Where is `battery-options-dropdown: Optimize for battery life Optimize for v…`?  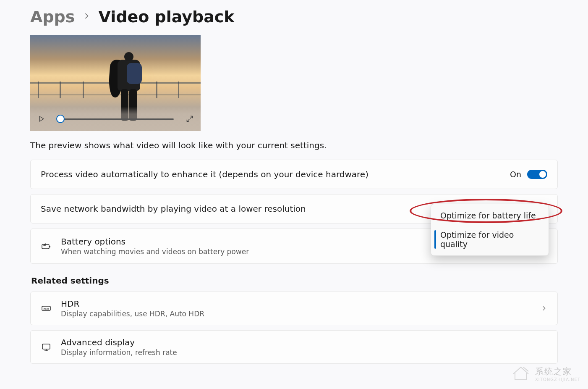 battery-options-dropdown: Optimize for battery life Optimize for v… is located at coordinates (490, 230).